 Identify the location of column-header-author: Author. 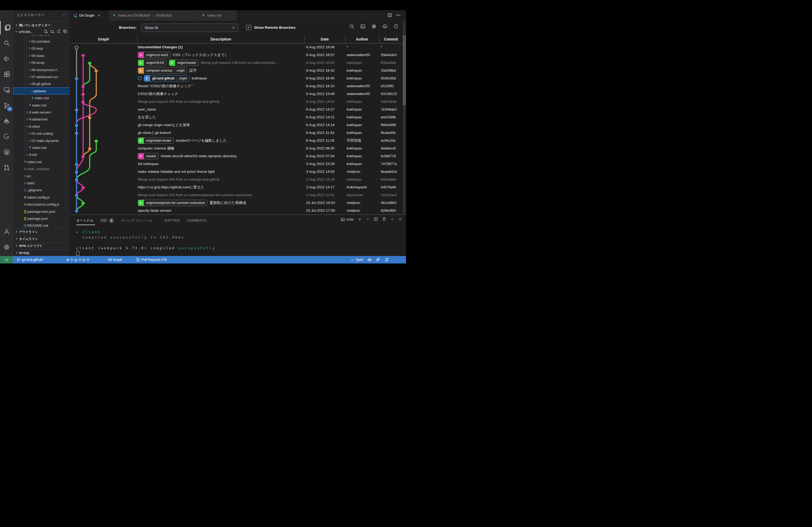
(362, 39).